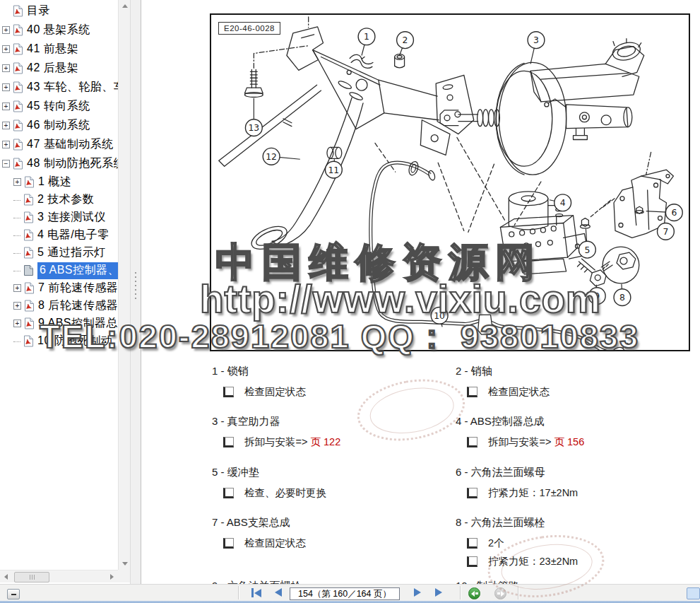 The image size is (700, 603). I want to click on sidebar-item-label: 43 车轮、轮胎、车, so click(72, 88).